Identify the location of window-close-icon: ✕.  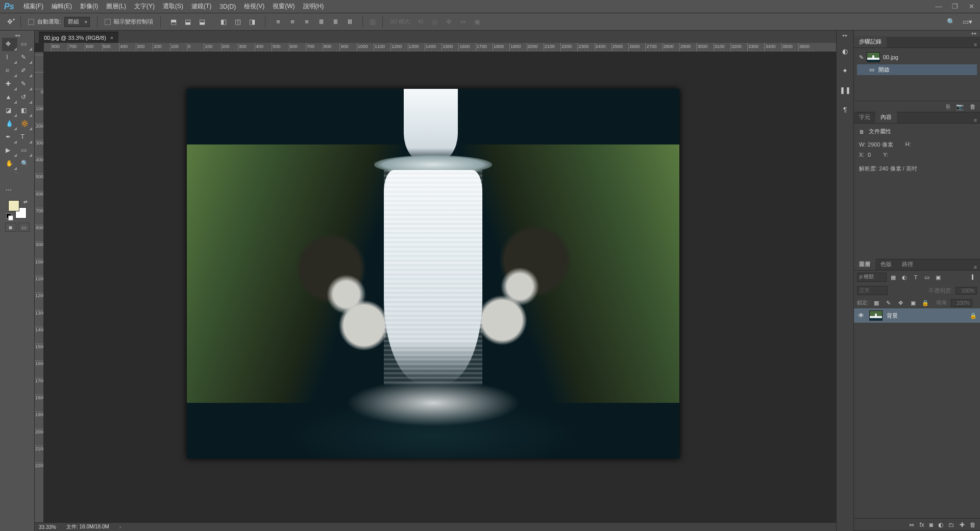
(971, 6).